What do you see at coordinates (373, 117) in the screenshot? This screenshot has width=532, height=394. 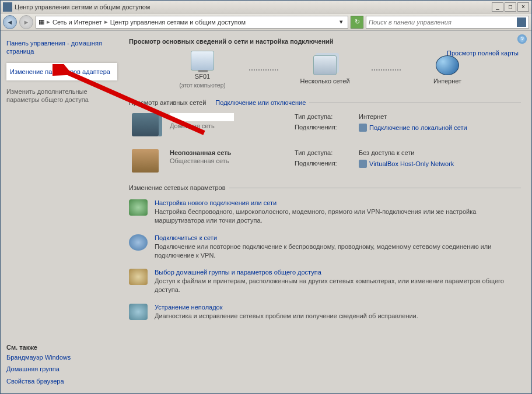 I see `access-type-value: Интернет` at bounding box center [373, 117].